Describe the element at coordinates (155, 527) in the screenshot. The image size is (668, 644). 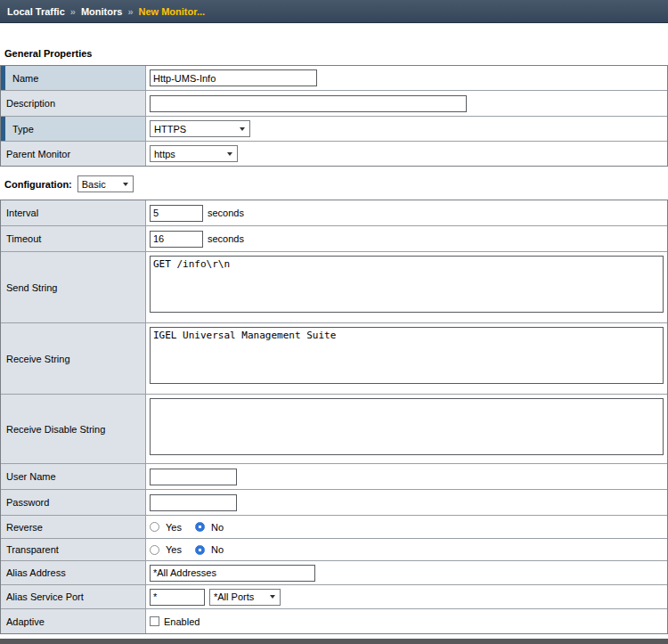
I see `reverse-yes-radio` at that location.